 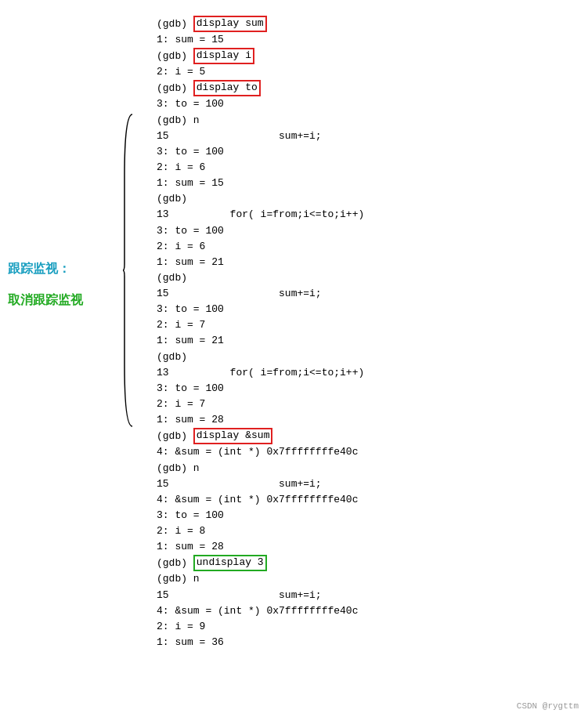 I want to click on footer-text: CSDN @rygttm, so click(x=548, y=706).